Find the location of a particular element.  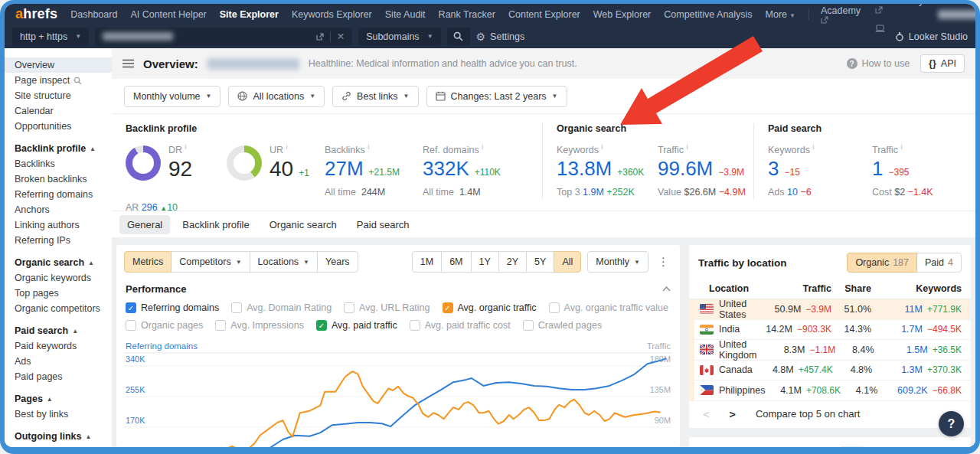

nav-item-keywords-explorer: Keywords Explorer is located at coordinates (332, 15).